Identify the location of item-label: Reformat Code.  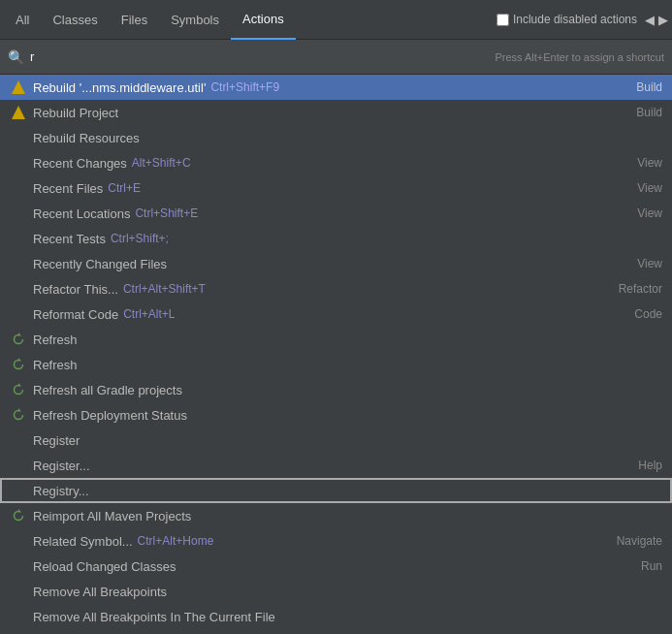
(76, 314).